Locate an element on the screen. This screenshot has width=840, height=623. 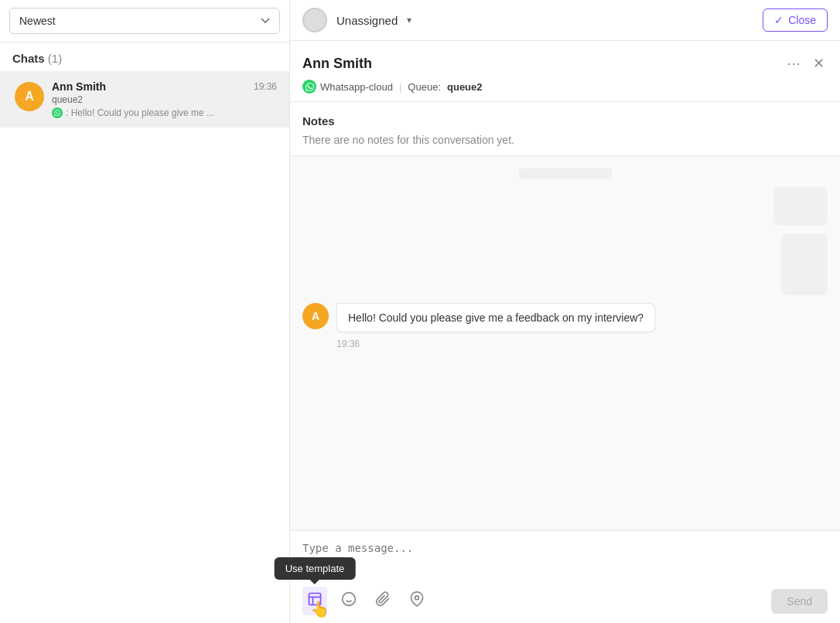
input-toolbar: Use template 👆 is located at coordinates (565, 601).